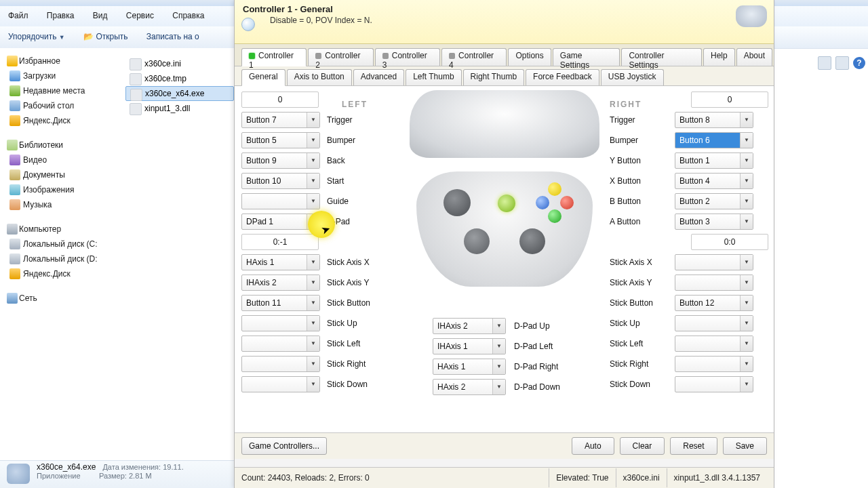 This screenshot has height=488, width=868. Describe the element at coordinates (524, 359) in the screenshot. I see `dpad-mapping-cluster: IHAxis 2▼D-Pad Up IHAxis 1▼D-Pad Left HA…` at that location.